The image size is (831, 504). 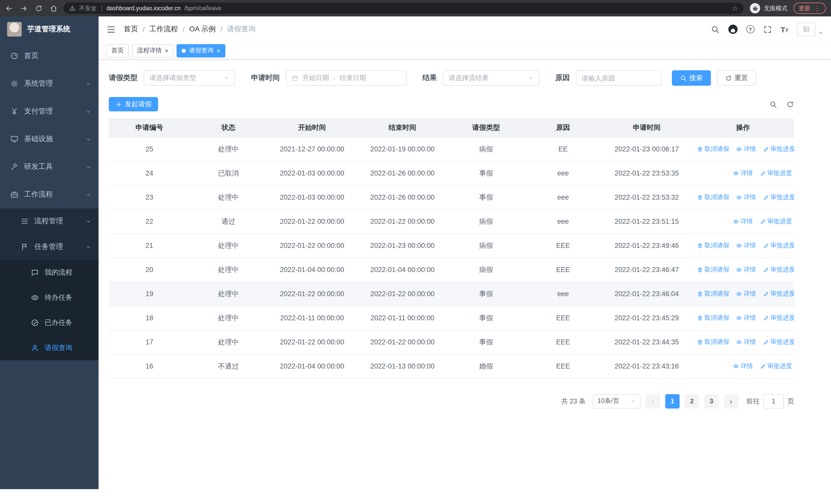 I want to click on table-toolbar: 发起请假, so click(x=451, y=104).